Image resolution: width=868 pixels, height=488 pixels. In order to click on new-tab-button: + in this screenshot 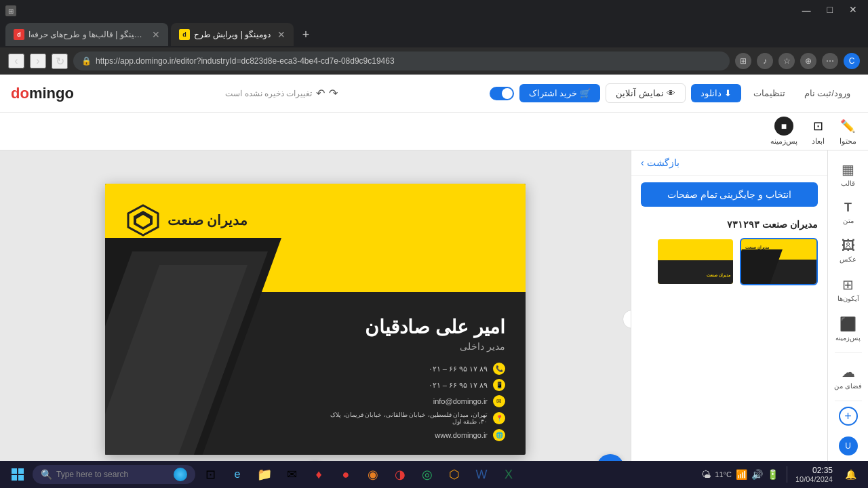, I will do `click(306, 35)`.